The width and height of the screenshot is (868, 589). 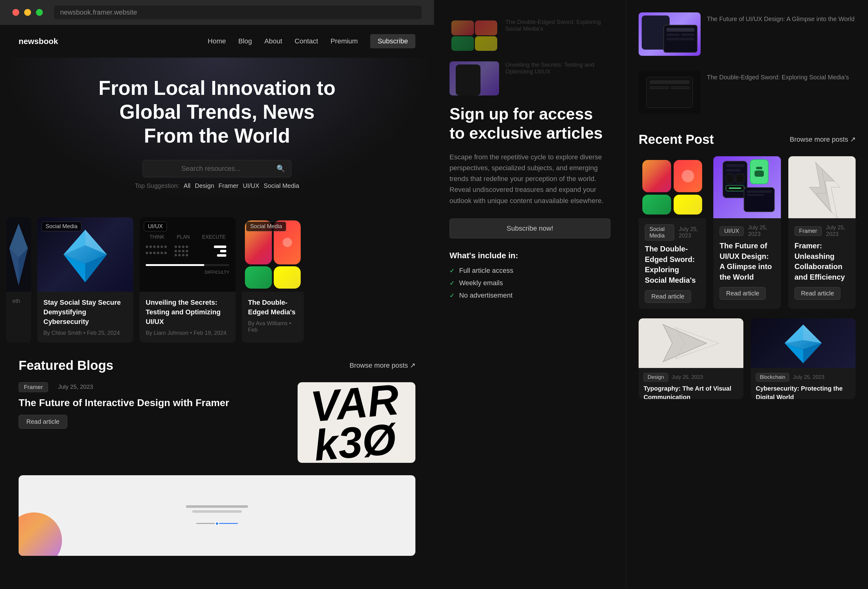 I want to click on recent-card-2: Framer July 25, 2023 Framer: Unleashing …, so click(x=822, y=233).